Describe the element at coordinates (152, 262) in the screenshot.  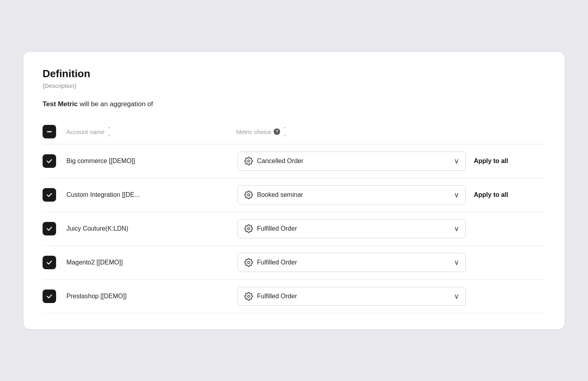
I see `account-name-cell-3: Magento2 [[DEMO]]` at that location.